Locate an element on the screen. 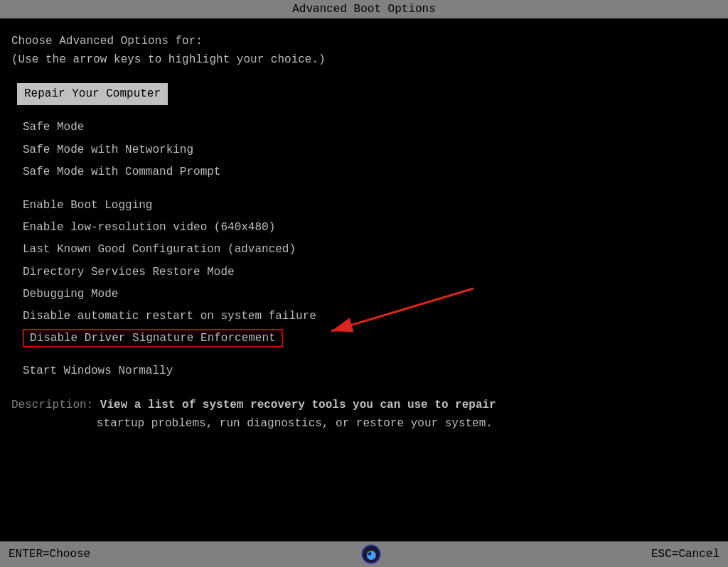  list-item: Start Windows Normally is located at coordinates (367, 371).